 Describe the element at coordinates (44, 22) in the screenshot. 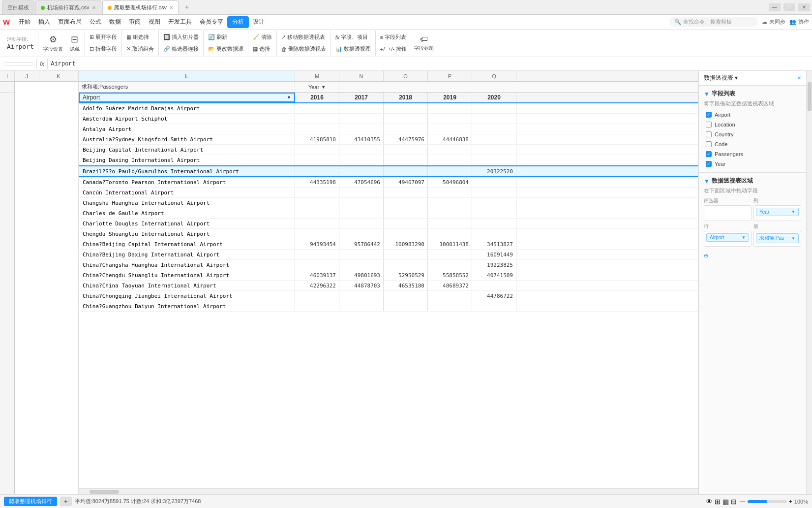

I see `menu-insert: 插入` at that location.